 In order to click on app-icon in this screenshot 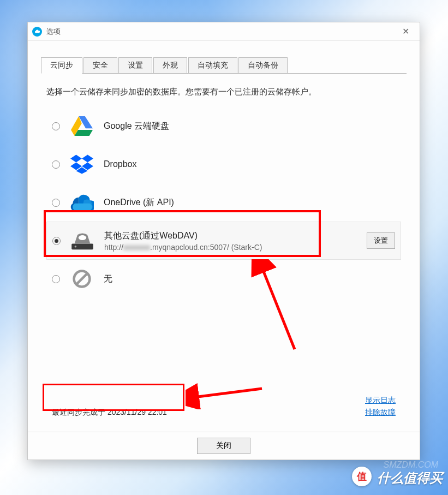, I will do `click(37, 32)`.